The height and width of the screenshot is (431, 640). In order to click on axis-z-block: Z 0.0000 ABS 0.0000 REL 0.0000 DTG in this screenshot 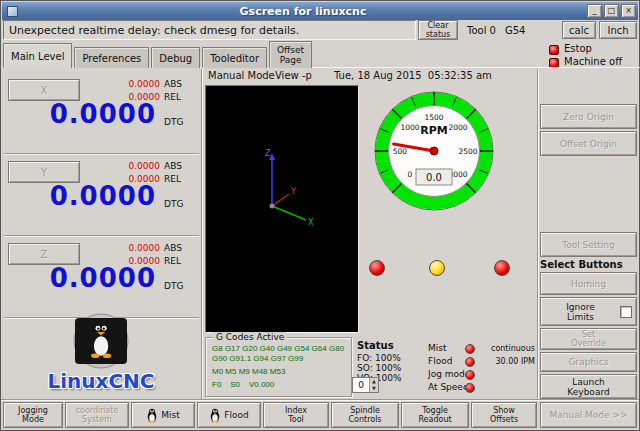, I will do `click(102, 278)`.